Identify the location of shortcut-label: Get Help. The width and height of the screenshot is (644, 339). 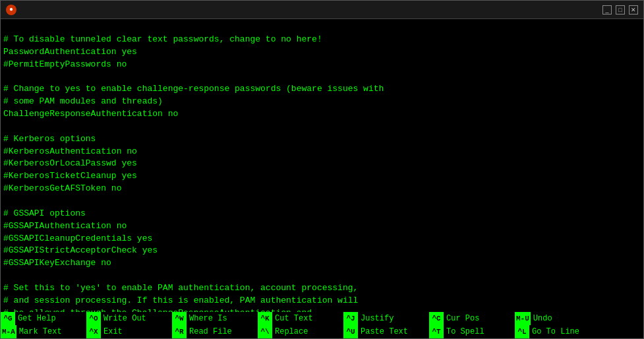
(37, 319).